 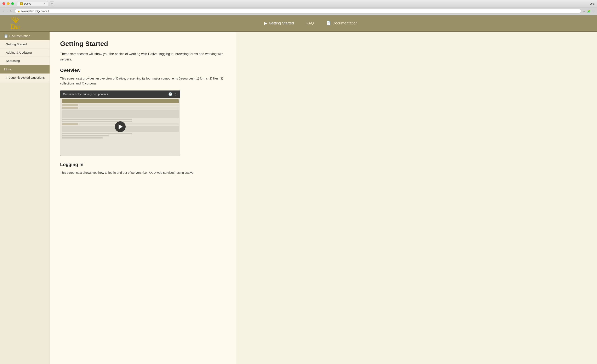 What do you see at coordinates (25, 77) in the screenshot?
I see `sidebar-faq-label: Frequently Asked Questions` at bounding box center [25, 77].